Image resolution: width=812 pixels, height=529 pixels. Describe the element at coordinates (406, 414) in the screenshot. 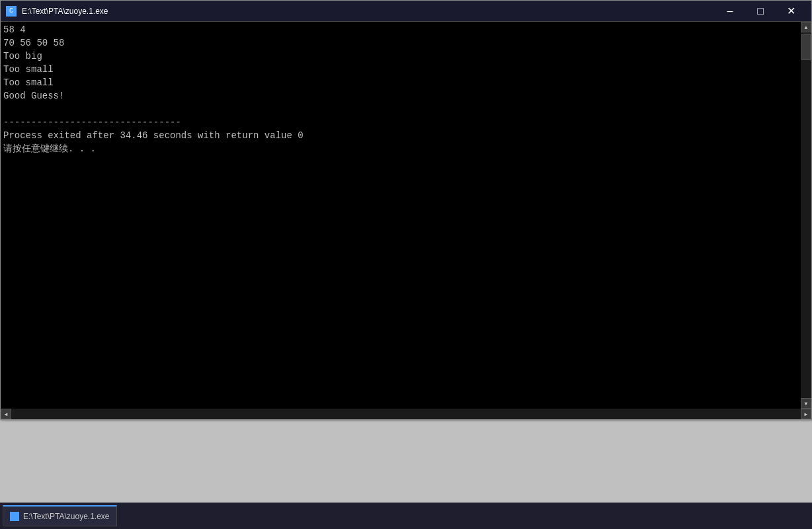

I see `horizontal-scrollbar-track` at that location.